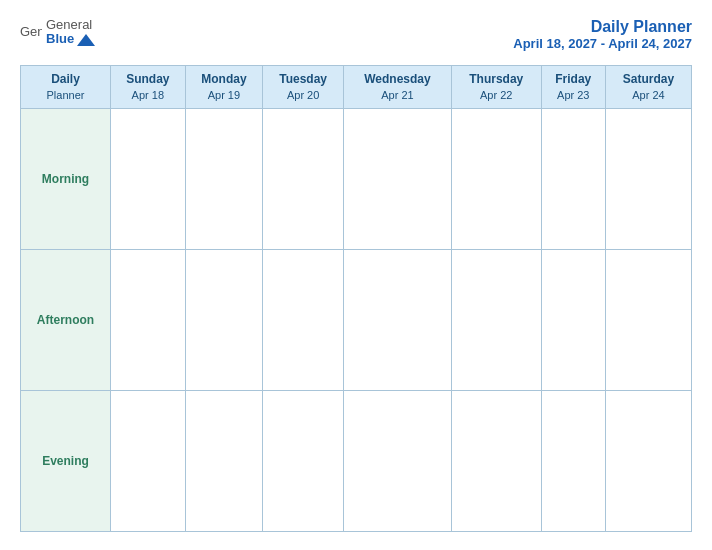  I want to click on thursday-name: Thursday, so click(496, 80).